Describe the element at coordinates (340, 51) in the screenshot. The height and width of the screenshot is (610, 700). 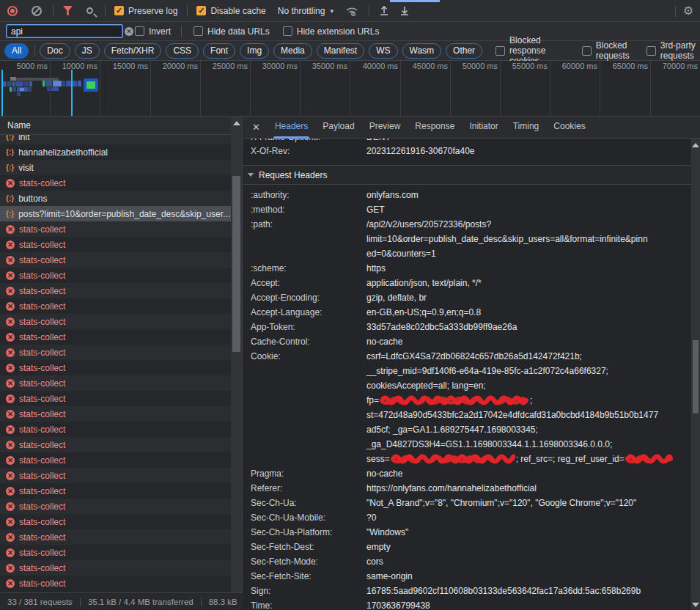
I see `filter-chip-manifest: Manifest` at that location.